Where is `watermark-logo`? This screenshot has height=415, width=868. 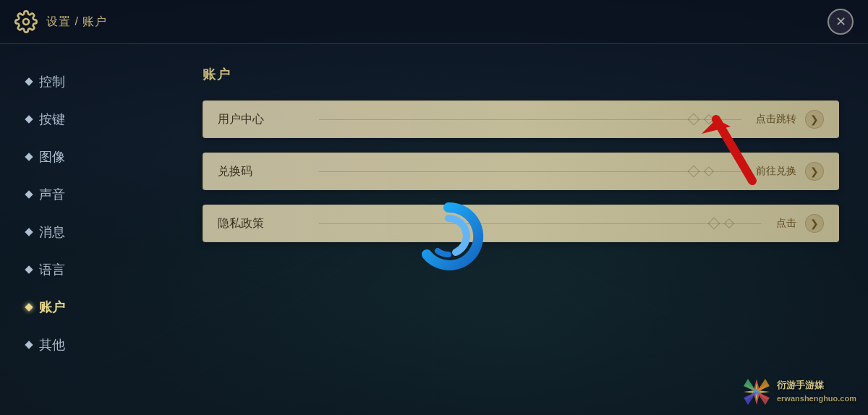
watermark-logo is located at coordinates (757, 392).